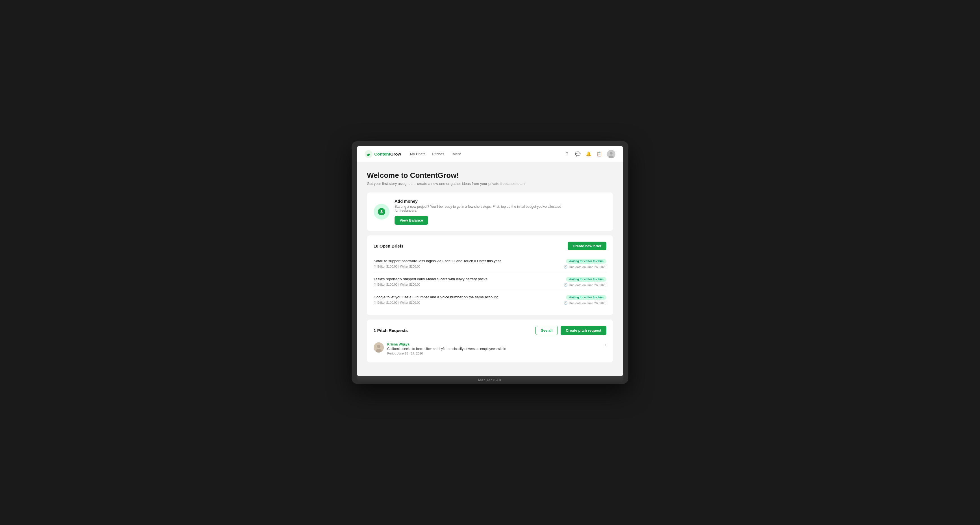 This screenshot has width=980, height=525. What do you see at coordinates (479, 208) in the screenshot?
I see `add-money-desc: Starting a new project? You'll be ready …` at bounding box center [479, 208].